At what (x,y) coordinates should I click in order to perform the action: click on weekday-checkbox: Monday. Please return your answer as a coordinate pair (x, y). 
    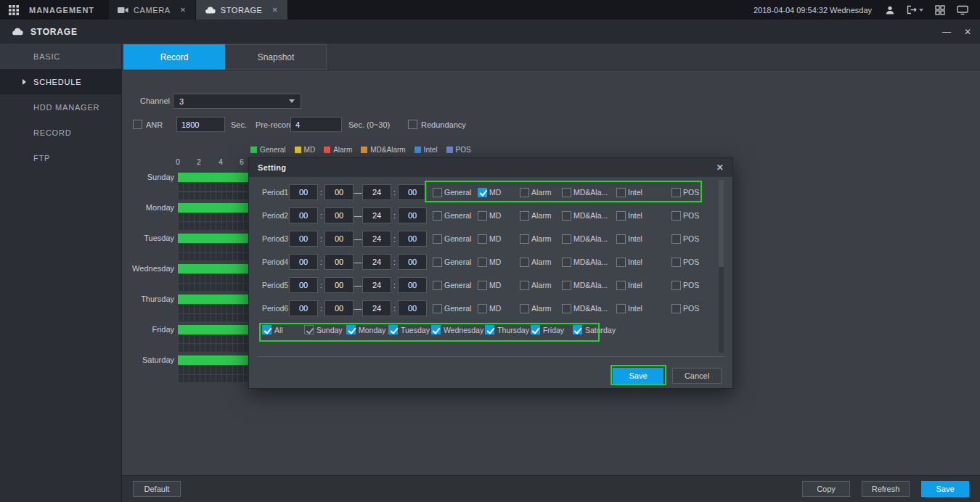
    Looking at the image, I should click on (367, 329).